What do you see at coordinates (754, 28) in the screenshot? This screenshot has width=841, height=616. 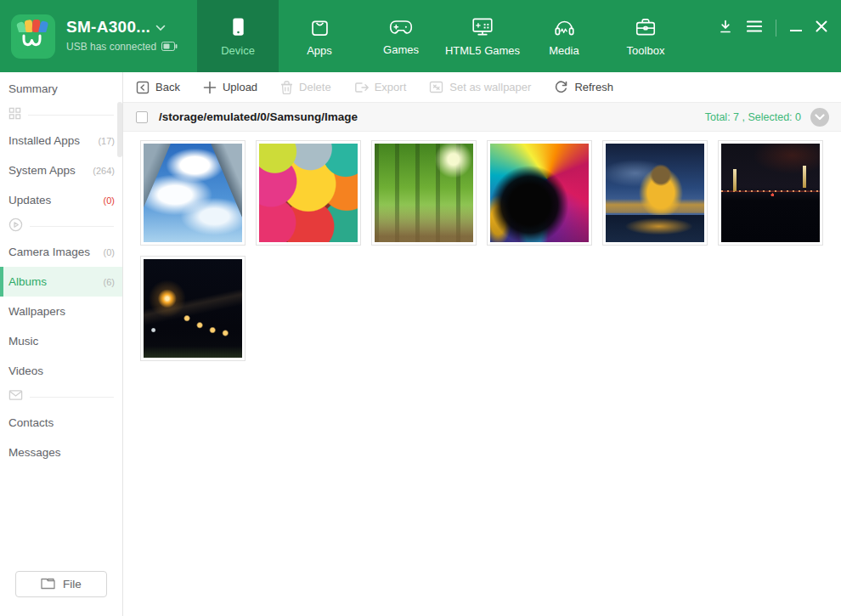 I see `menu-icon` at bounding box center [754, 28].